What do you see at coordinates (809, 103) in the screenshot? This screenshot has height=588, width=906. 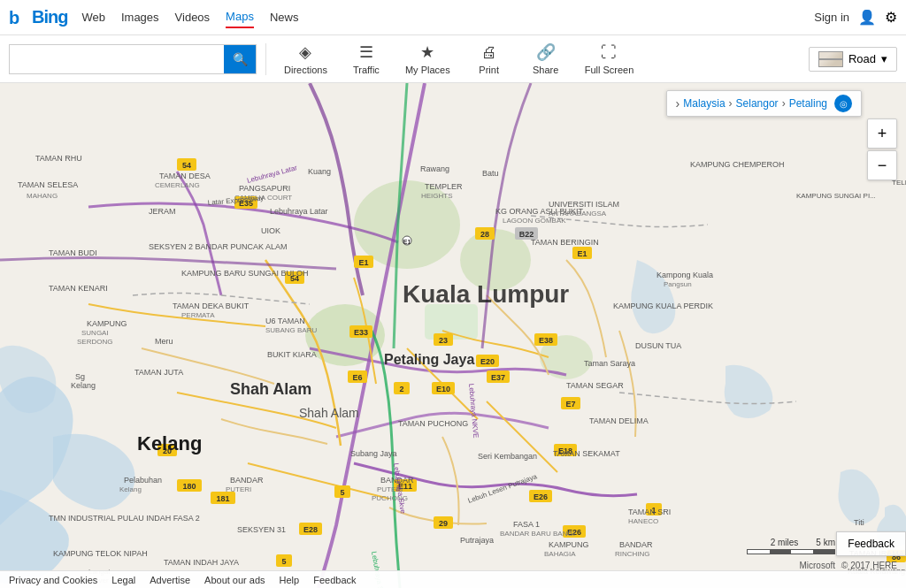 I see `breadcrumb-city: Petaling` at bounding box center [809, 103].